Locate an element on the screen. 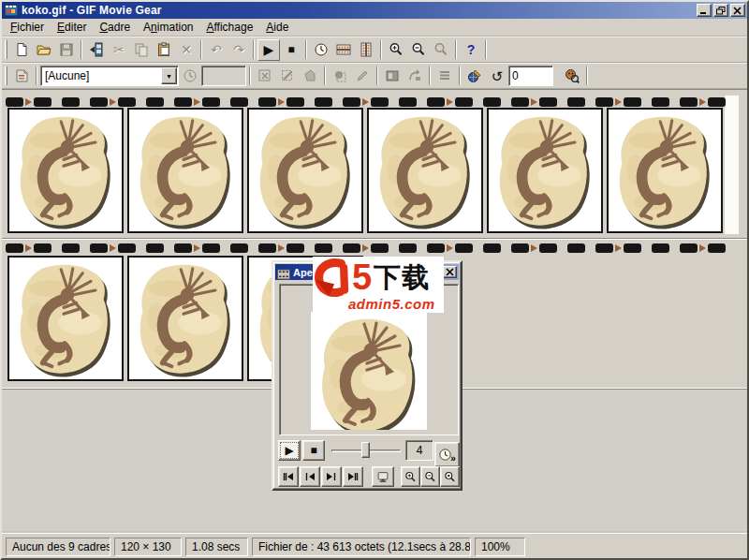  minimize-button is located at coordinates (704, 10).